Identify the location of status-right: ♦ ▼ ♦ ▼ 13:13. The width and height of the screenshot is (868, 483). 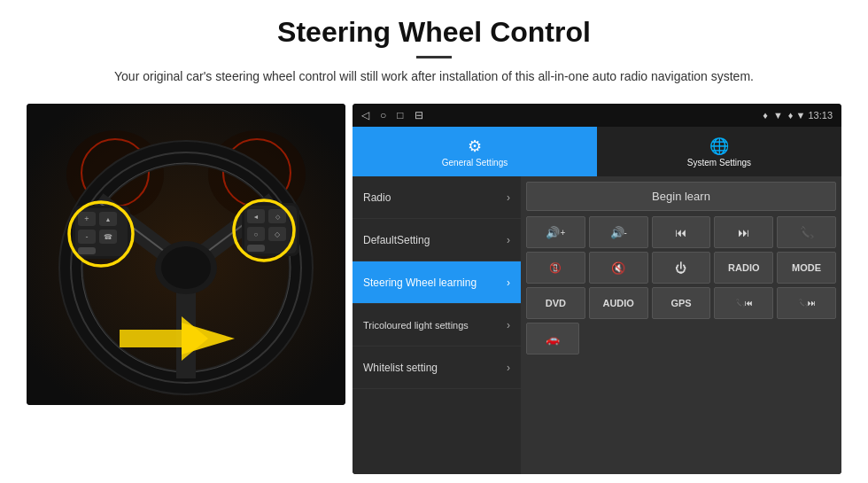
(797, 115).